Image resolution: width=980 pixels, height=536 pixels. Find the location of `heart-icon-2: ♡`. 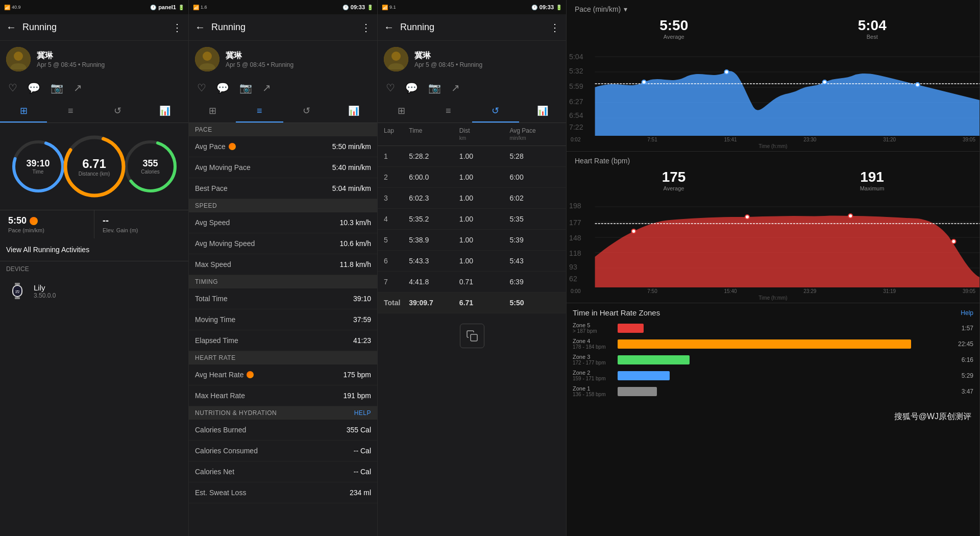

heart-icon-2: ♡ is located at coordinates (202, 88).